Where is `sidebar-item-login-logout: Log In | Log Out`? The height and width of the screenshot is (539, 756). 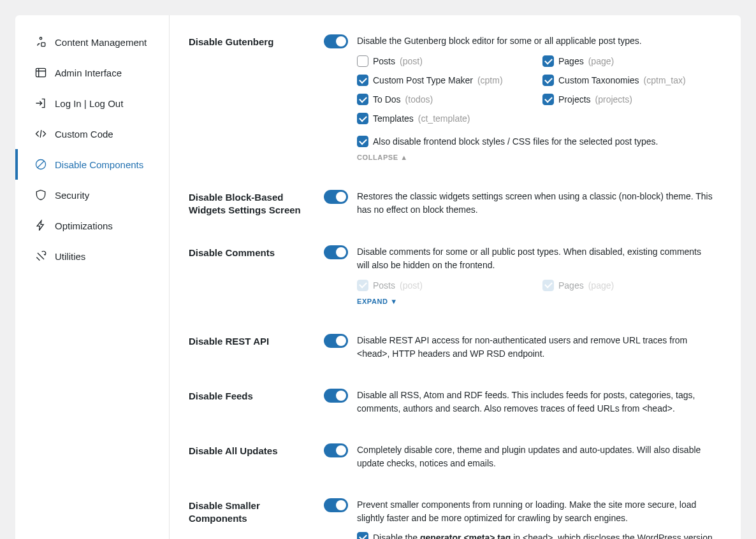 sidebar-item-login-logout: Log In | Log Out is located at coordinates (92, 103).